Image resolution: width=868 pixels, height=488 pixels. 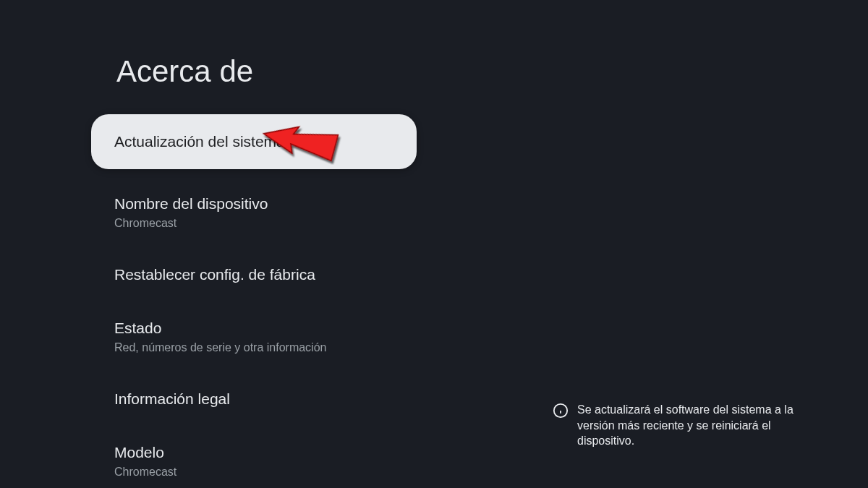 What do you see at coordinates (254, 275) in the screenshot?
I see `menu-item-label: Restablecer config. de fábrica` at bounding box center [254, 275].